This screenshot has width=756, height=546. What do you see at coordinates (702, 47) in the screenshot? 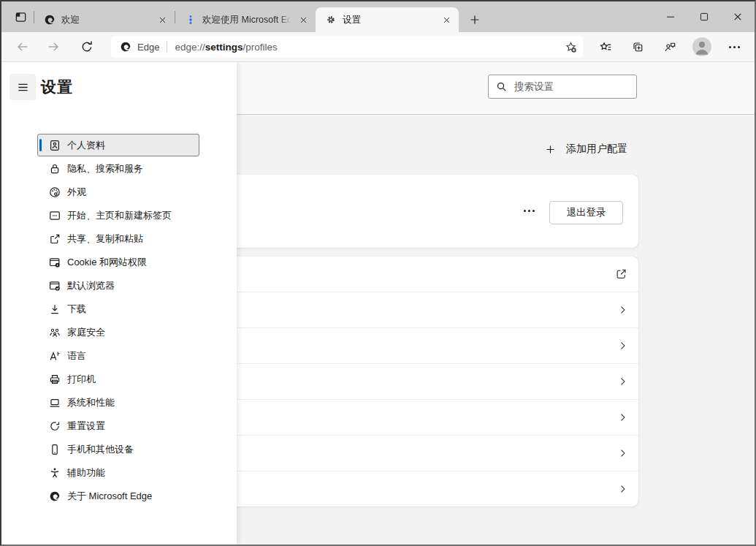
I see `profile-avatar-button` at bounding box center [702, 47].